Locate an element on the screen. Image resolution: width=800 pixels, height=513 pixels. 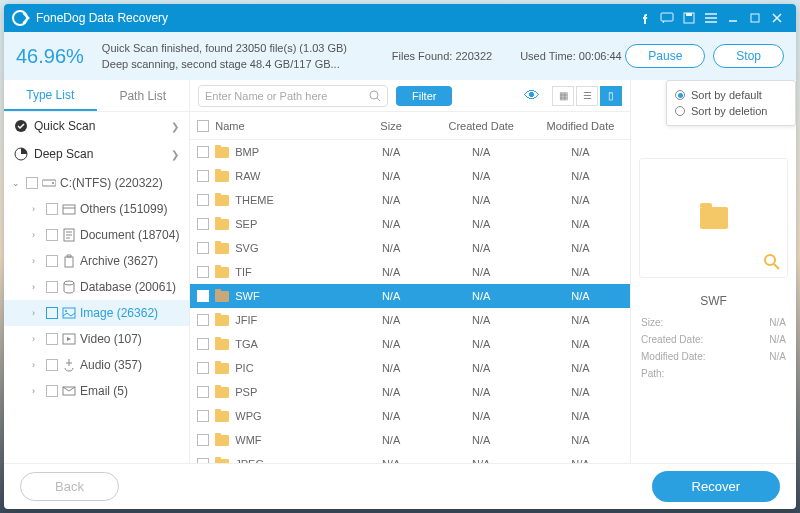
table-row: PSP N/A N/A N/A is located at coordinates (410, 392).